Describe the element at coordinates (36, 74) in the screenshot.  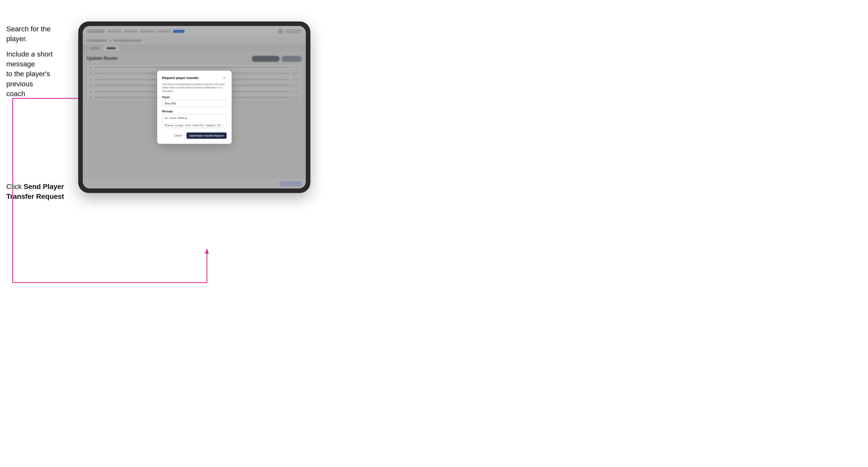
I see `annotation-message-text: Include a short messageto the player's p…` at that location.